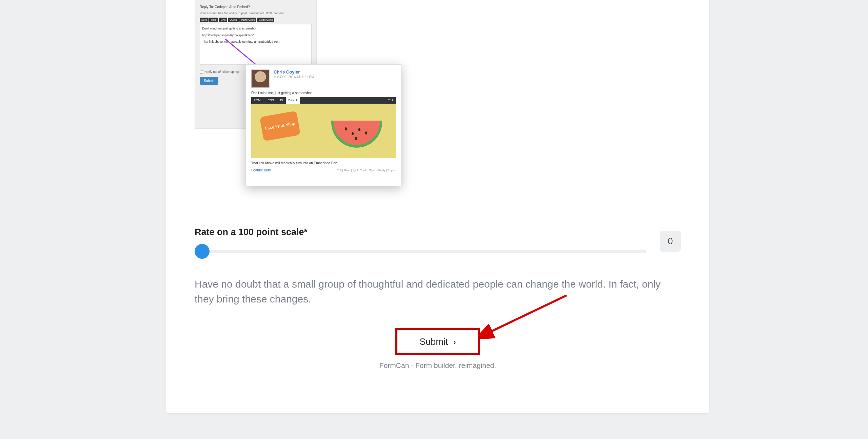 The image size is (868, 439). What do you see at coordinates (256, 36) in the screenshot?
I see `editor-line: http://codepen.io/jonitrythall/pen/kzcnC` at bounding box center [256, 36].